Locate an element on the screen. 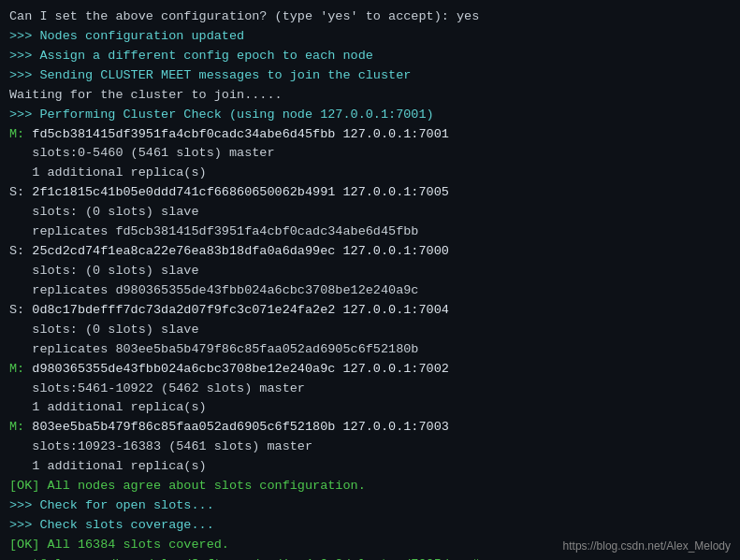 Image resolution: width=740 pixels, height=560 pixels. terminal-line: >>> Check slots coverage... is located at coordinates (370, 525).